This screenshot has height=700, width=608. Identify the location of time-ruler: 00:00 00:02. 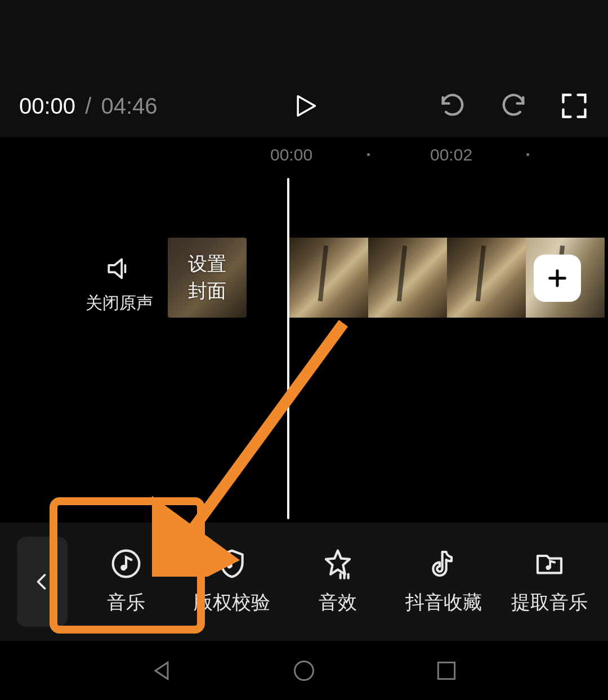
(304, 154).